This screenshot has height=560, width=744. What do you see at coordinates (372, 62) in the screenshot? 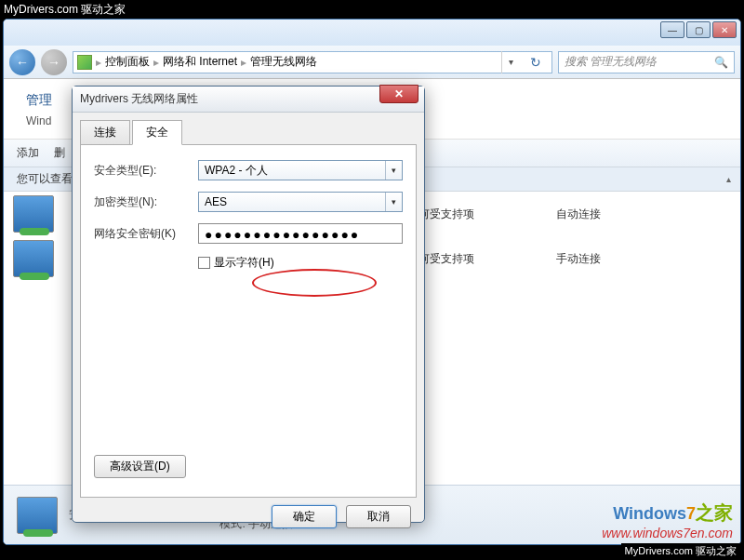
I see `nav-toolbar: ← → ▸ 控制面板 ▸ 网络和 Internet ▸ 管理无线网络 ▾ ↻ 搜…` at bounding box center [372, 62].